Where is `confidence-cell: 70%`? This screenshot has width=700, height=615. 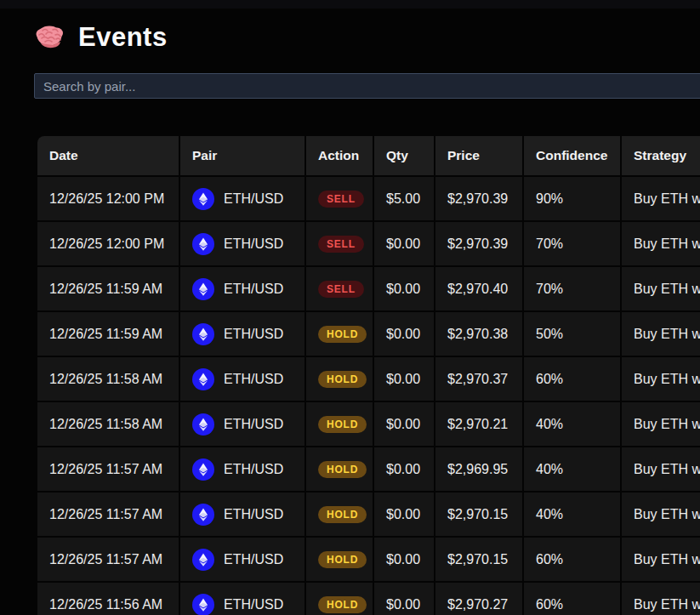 confidence-cell: 70% is located at coordinates (572, 289).